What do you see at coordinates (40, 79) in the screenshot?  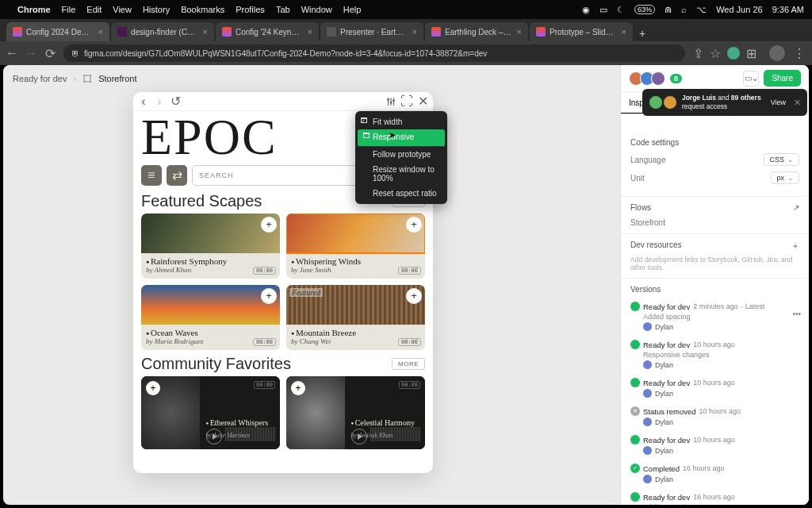 I see `breadcrumb-item: Ready for dev` at bounding box center [40, 79].